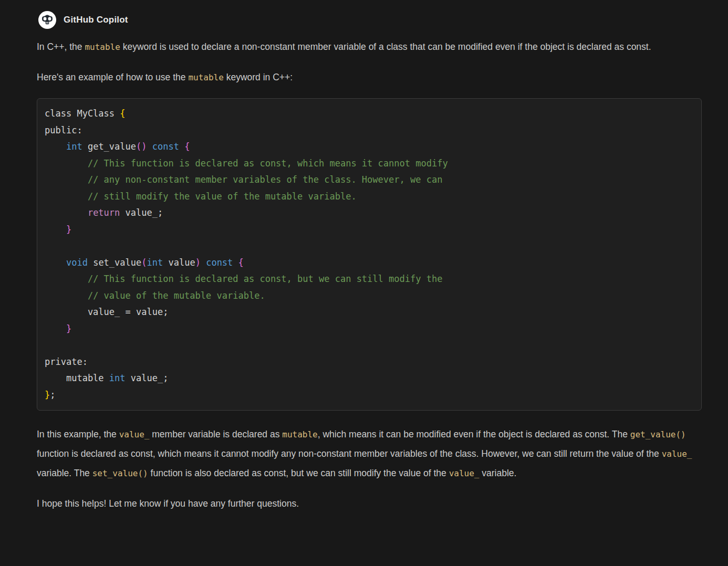 Image resolution: width=728 pixels, height=566 pixels. I want to click on code-line: private:, so click(369, 362).